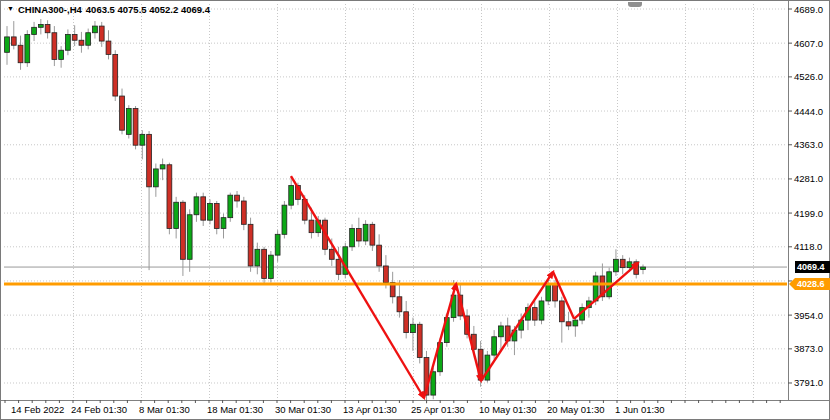  Describe the element at coordinates (808, 144) in the screenshot. I see `price-axis-label: 4363.0` at that location.